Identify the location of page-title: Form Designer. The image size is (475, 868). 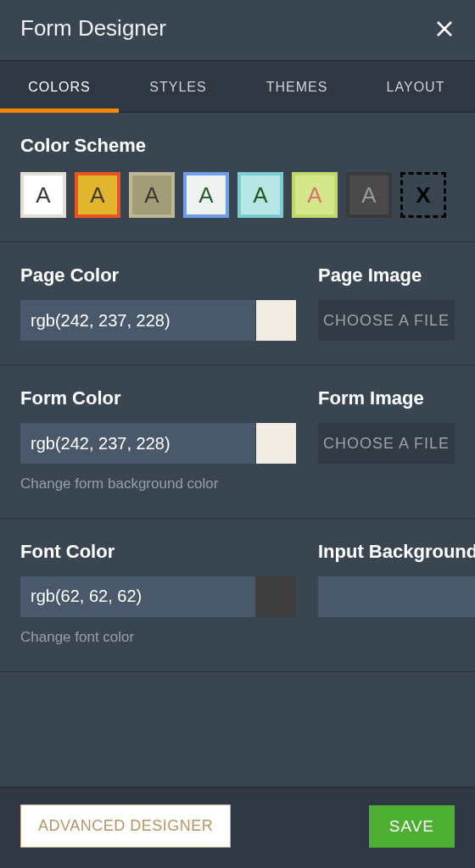
(93, 29).